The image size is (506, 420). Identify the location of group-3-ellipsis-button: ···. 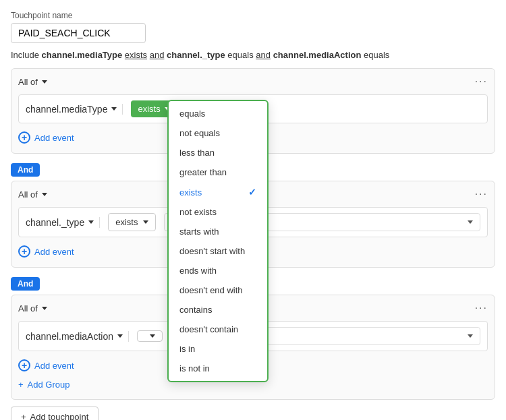
(482, 308).